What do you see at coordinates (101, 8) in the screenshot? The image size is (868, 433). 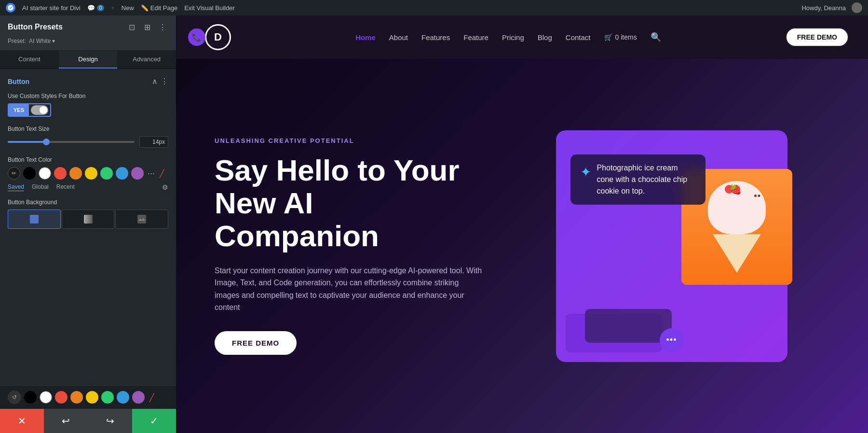 I see `comment-count: 0` at bounding box center [101, 8].